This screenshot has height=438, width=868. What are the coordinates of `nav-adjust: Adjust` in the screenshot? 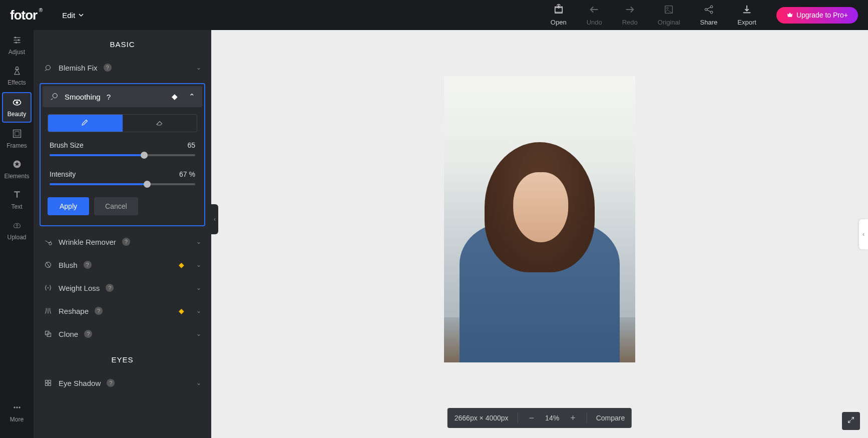 It's located at (17, 45).